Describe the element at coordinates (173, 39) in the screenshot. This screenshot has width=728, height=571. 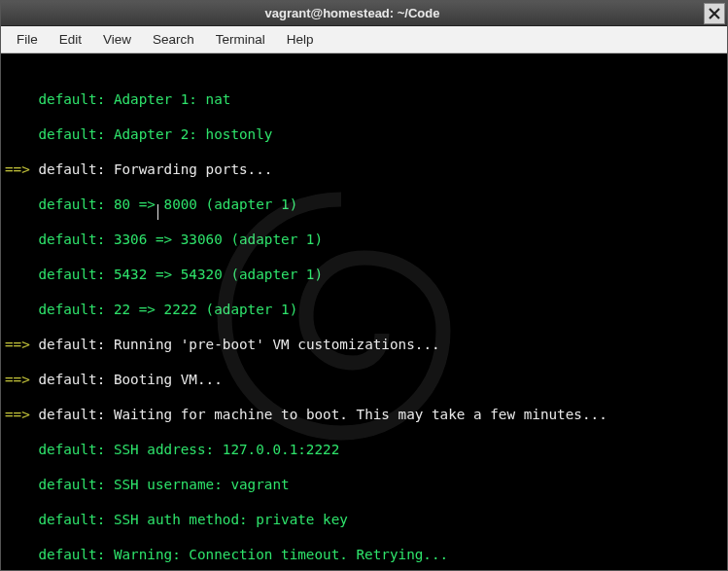
I see `menu-search: Search` at that location.